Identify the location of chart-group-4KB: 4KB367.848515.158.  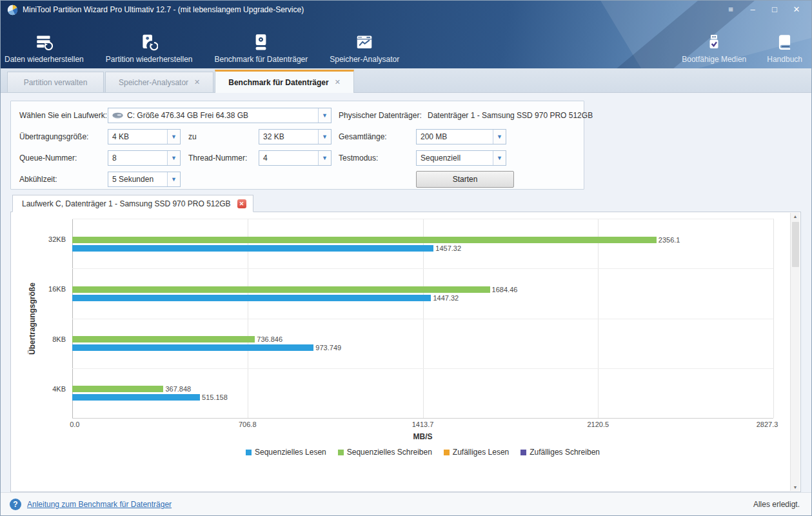
(423, 393).